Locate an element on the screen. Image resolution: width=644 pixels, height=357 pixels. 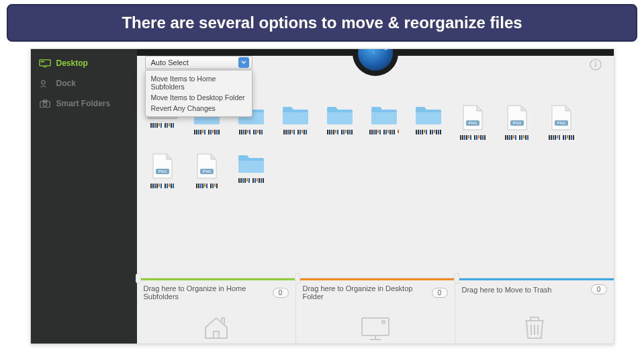
sidebar: Desktop Dock Smart Folders is located at coordinates (84, 196).